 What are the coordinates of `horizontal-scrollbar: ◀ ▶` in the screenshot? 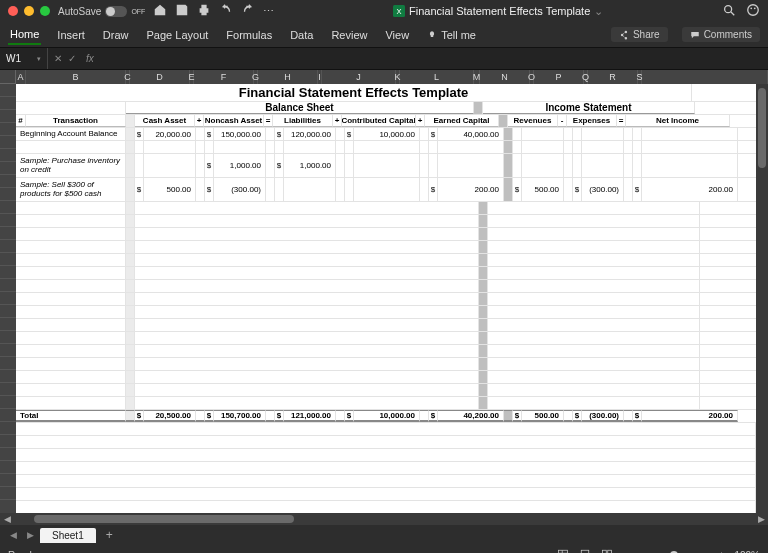 It's located at (384, 519).